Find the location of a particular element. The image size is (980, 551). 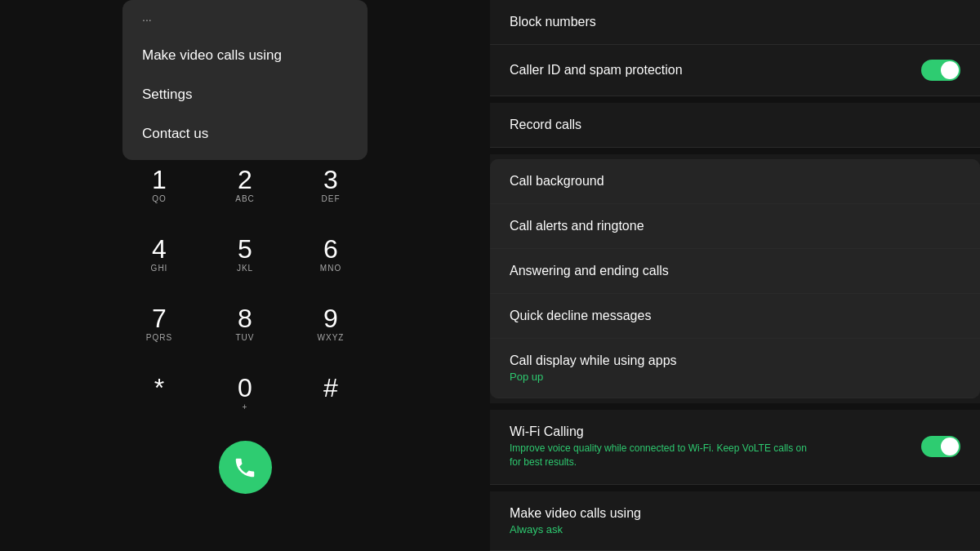

call-button is located at coordinates (245, 467).